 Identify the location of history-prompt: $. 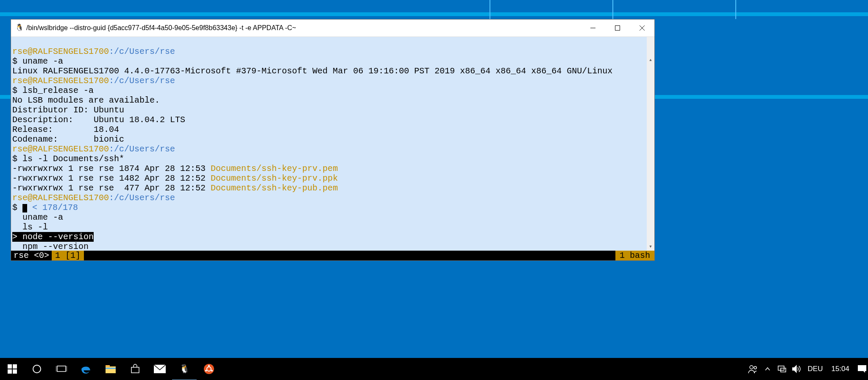
(17, 208).